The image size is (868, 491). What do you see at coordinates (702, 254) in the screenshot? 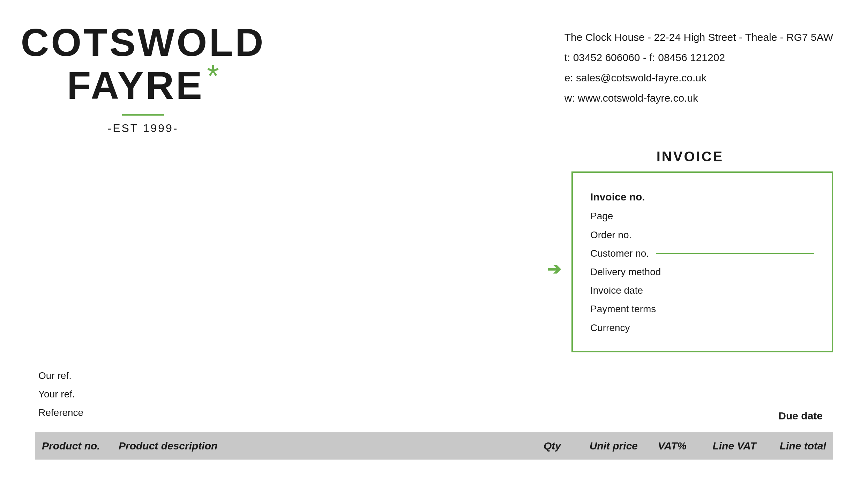
I see `customer-no-row: Customer no.` at bounding box center [702, 254].